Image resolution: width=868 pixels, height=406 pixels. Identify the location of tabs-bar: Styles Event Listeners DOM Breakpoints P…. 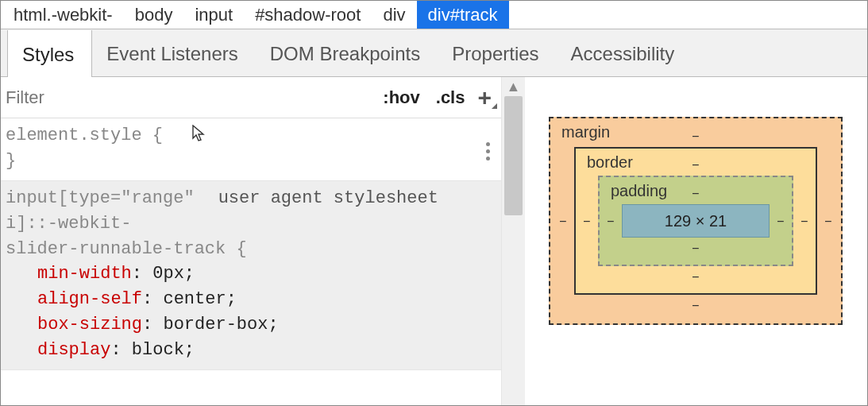
(434, 53).